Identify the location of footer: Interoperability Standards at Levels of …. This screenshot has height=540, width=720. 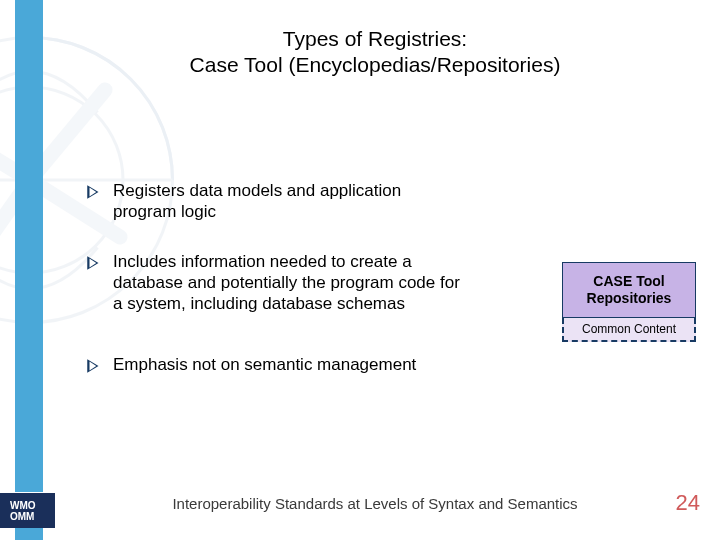
(375, 504).